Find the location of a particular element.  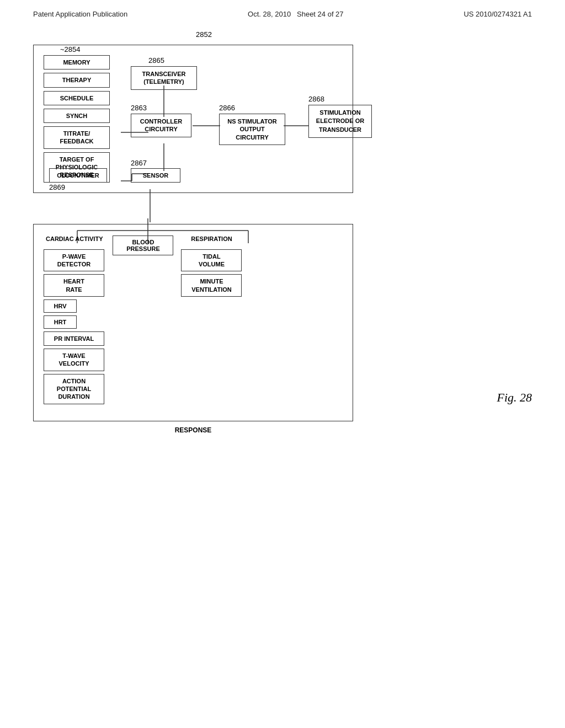

tidal-volume-box: TIDALVOLUME is located at coordinates (211, 260).